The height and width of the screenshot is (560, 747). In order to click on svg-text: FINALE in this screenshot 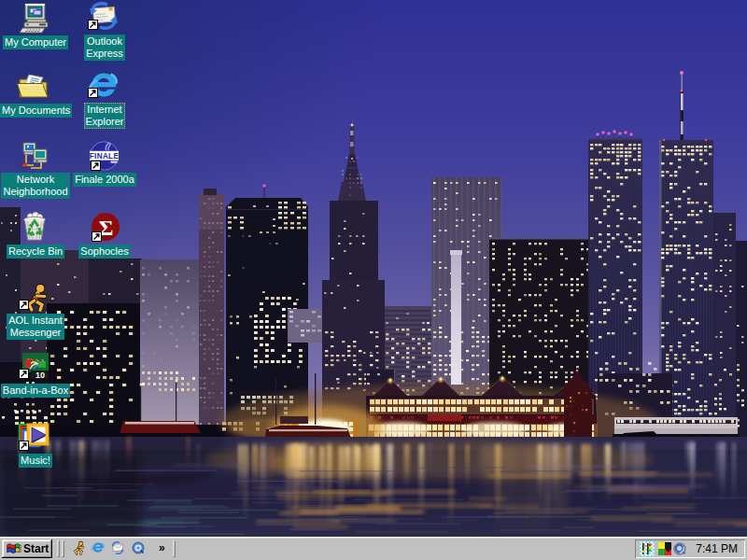, I will do `click(105, 157)`.